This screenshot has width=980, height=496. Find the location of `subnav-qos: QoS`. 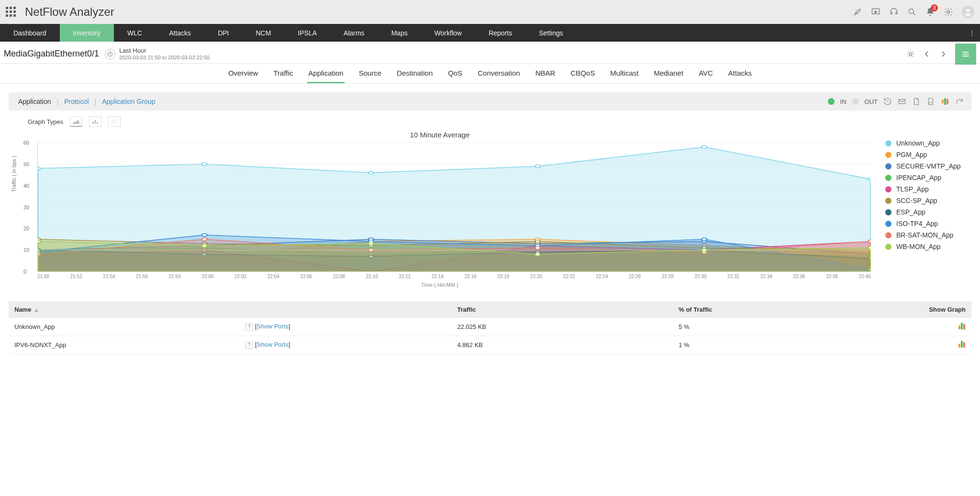

subnav-qos: QoS is located at coordinates (455, 74).